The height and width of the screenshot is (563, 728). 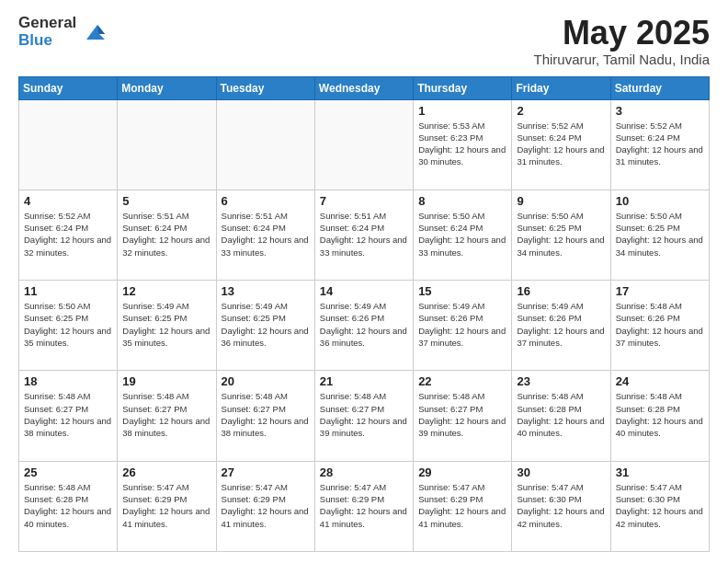 I want to click on day-number: 11, so click(x=68, y=291).